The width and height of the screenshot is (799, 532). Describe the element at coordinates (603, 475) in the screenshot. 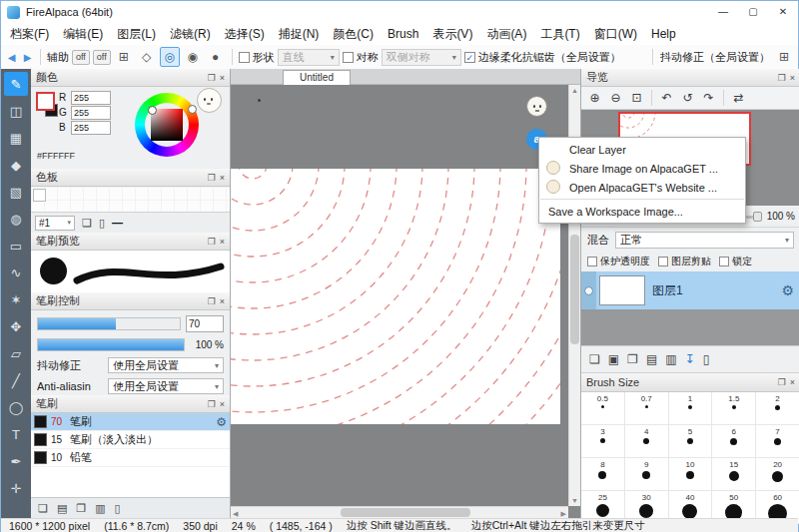

I see `brush-size-option: 8` at that location.